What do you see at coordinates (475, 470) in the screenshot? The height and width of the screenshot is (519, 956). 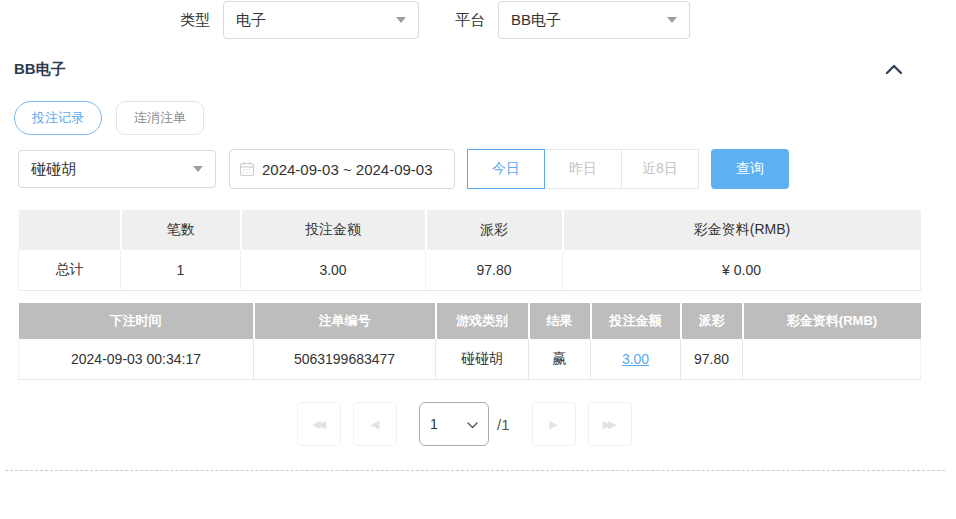 I see `dashed-divider` at bounding box center [475, 470].